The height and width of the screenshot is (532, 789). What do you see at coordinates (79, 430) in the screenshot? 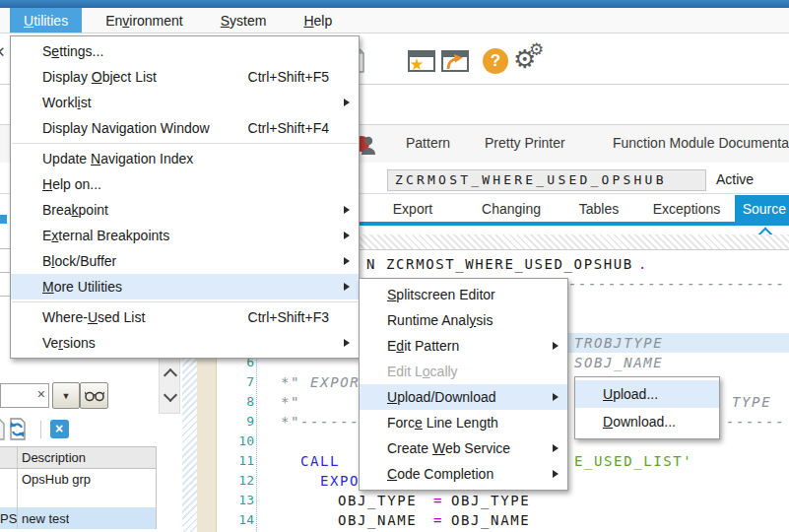
I see `object-list-toolbar: ×` at bounding box center [79, 430].